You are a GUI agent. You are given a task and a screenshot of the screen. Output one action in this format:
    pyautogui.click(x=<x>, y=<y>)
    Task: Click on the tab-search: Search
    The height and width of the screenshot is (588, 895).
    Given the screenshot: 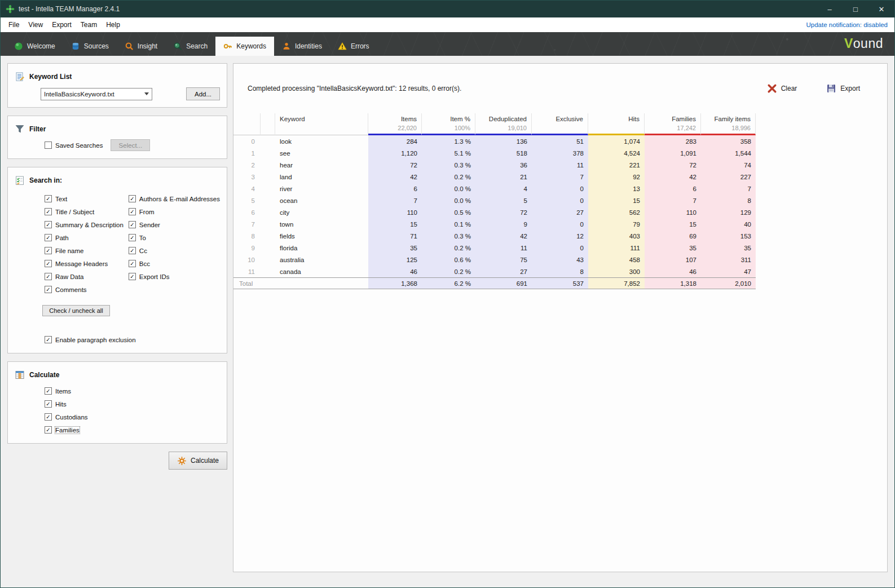 What is the action you would take?
    pyautogui.click(x=191, y=46)
    